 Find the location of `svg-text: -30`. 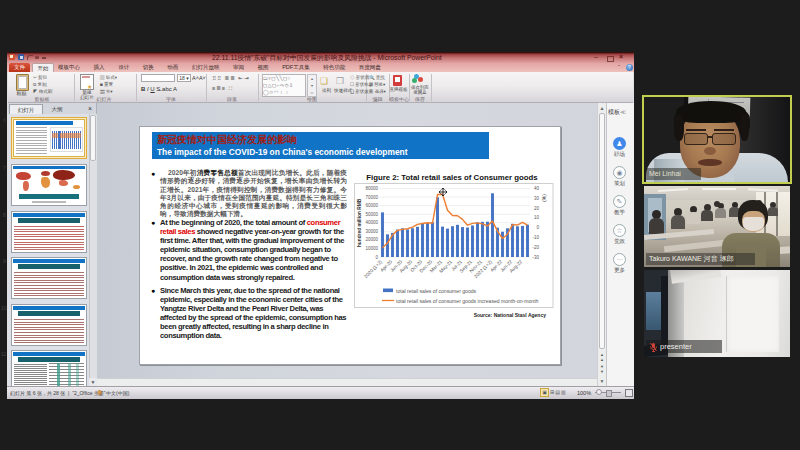

svg-text: -30 is located at coordinates (536, 258).